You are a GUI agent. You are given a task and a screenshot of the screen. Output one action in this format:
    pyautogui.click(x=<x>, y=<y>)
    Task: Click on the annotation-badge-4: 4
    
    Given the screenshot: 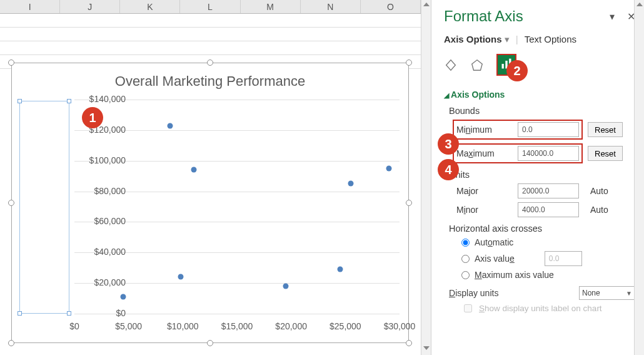 What is the action you would take?
    pyautogui.click(x=448, y=170)
    